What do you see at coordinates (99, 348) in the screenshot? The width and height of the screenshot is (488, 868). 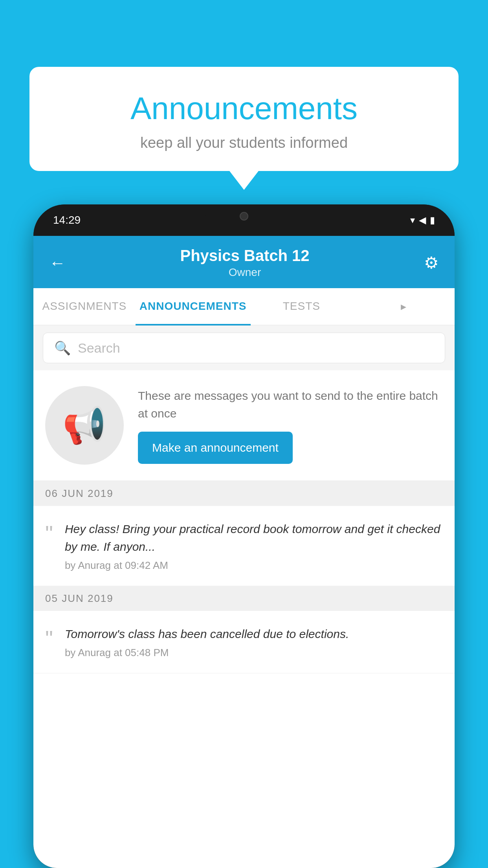 I see `search-input: Search` at bounding box center [99, 348].